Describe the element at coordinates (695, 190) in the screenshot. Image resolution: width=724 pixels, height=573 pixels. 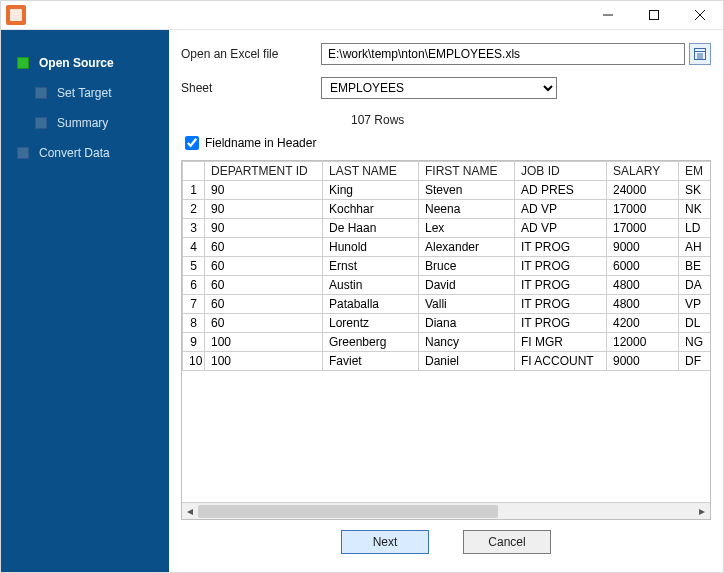
I see `cell-em: SK` at that location.